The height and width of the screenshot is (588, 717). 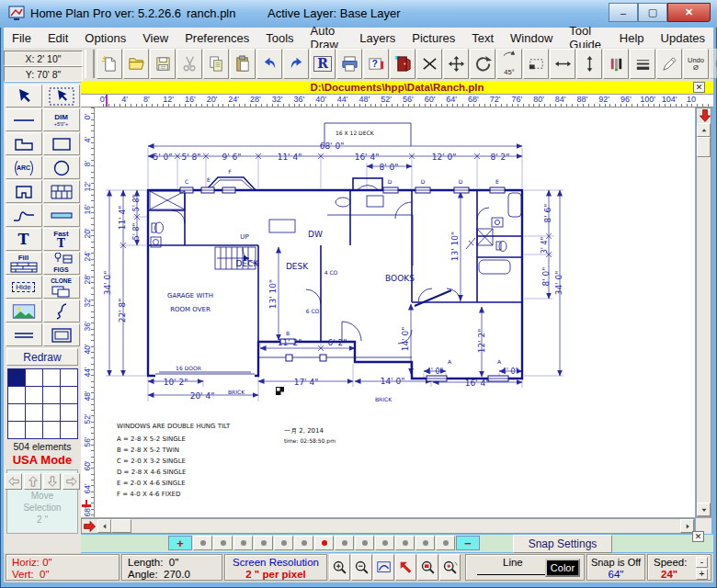 I want to click on rotate-45-button: 45°, so click(x=509, y=64).